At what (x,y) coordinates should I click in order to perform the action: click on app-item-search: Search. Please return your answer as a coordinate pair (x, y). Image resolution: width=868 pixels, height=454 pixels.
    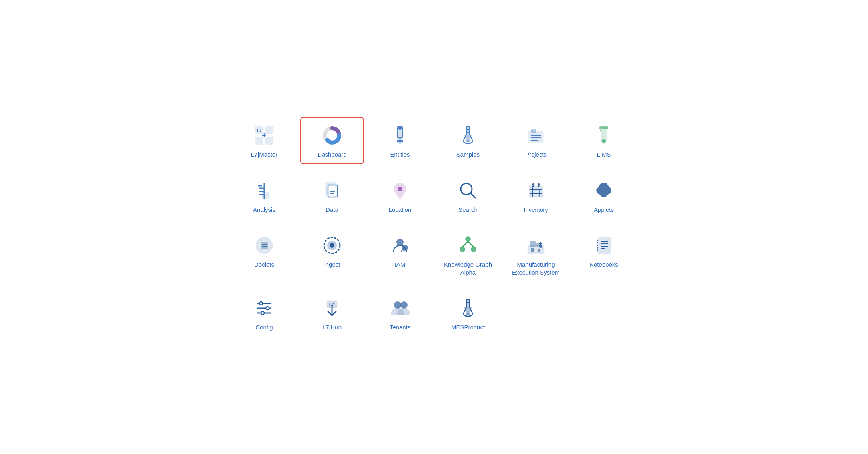
    Looking at the image, I should click on (468, 196).